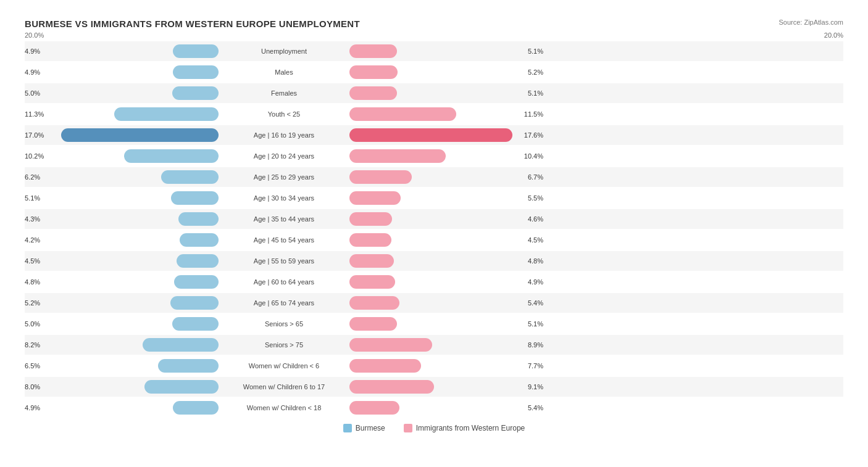 The width and height of the screenshot is (868, 467). I want to click on bar-left-section: 6.5%, so click(123, 366).